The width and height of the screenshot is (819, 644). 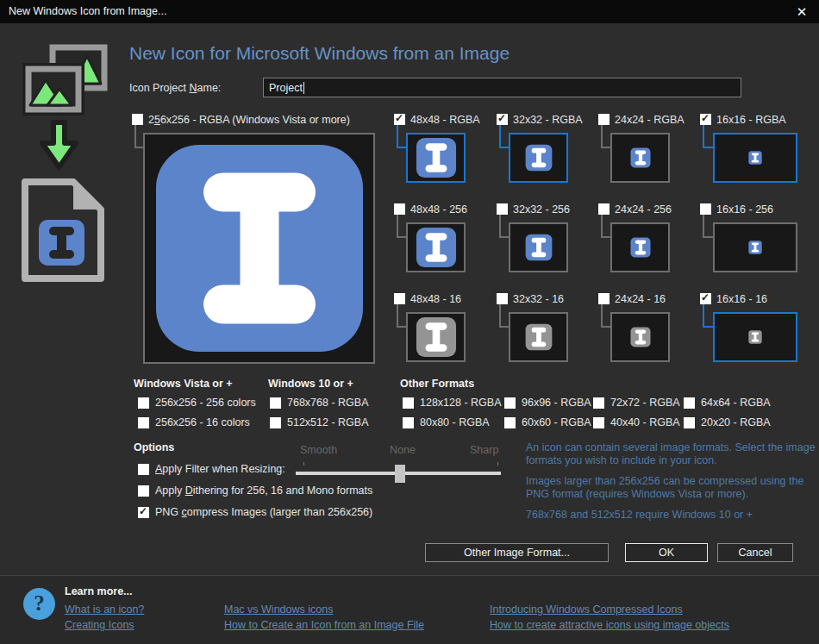 What do you see at coordinates (541, 209) in the screenshot?
I see `format-label: 32x32 - 256` at bounding box center [541, 209].